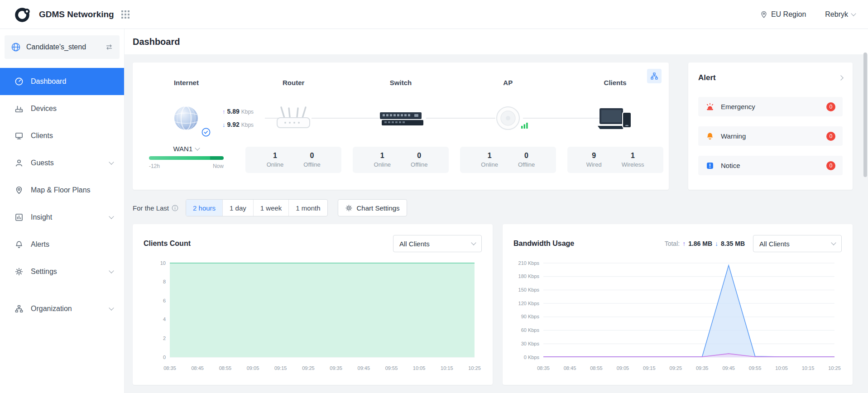 The height and width of the screenshot is (393, 868). Describe the element at coordinates (62, 136) in the screenshot. I see `sidebar-item-clients: Clients` at that location.